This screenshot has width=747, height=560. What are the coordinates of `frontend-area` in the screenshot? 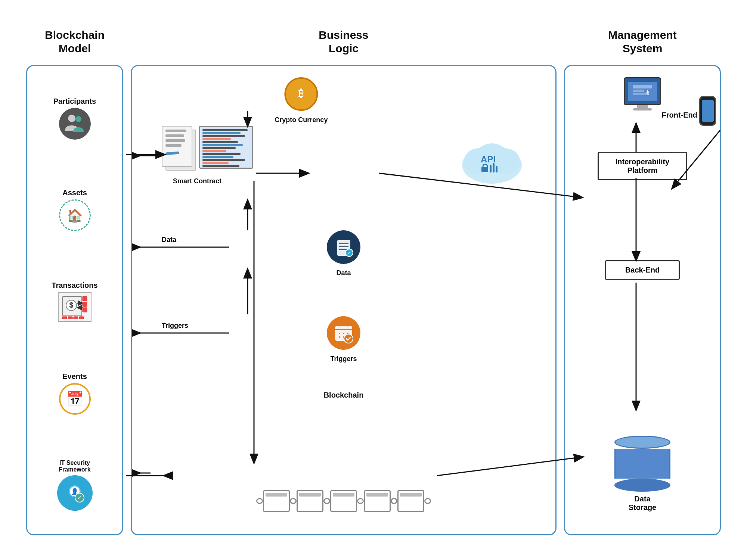 It's located at (642, 94).